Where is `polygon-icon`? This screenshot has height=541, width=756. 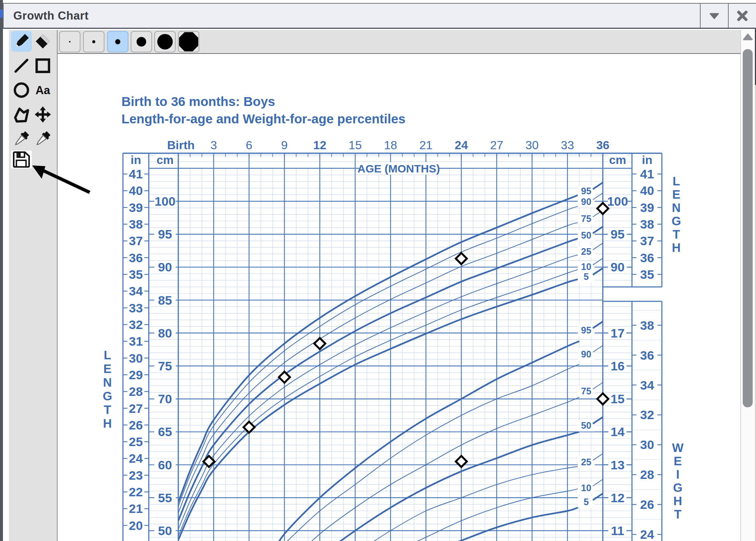 polygon-icon is located at coordinates (21, 114).